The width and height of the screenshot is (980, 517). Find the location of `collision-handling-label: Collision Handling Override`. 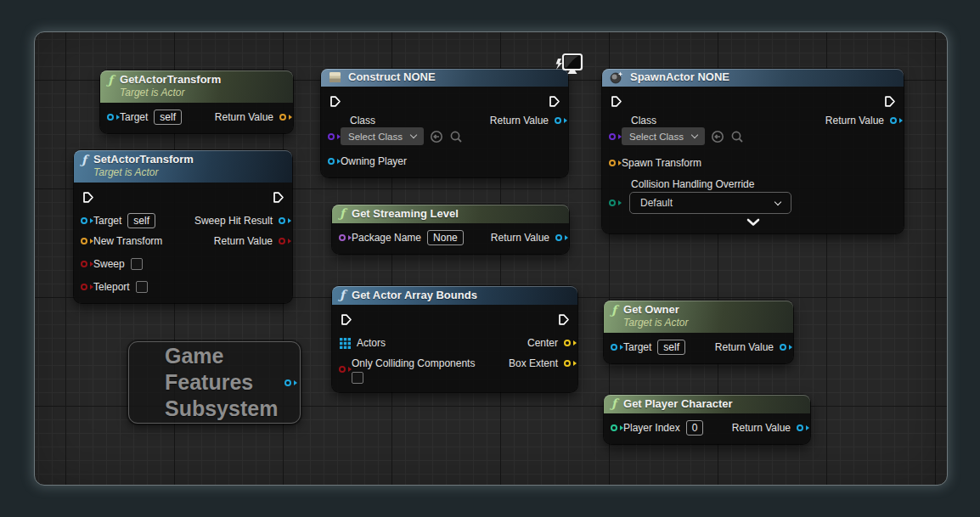

collision-handling-label: Collision Handling Override is located at coordinates (693, 184).